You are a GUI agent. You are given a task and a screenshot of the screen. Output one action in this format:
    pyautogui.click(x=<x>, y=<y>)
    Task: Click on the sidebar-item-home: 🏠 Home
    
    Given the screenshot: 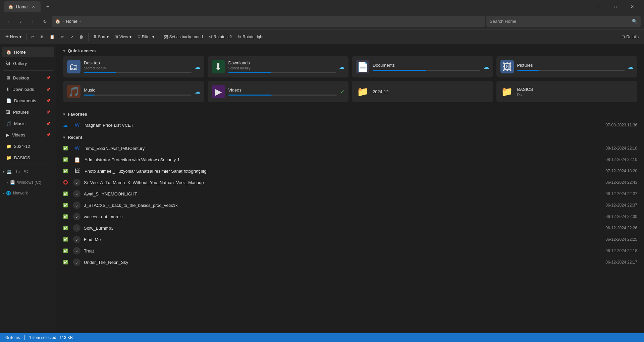 What is the action you would take?
    pyautogui.click(x=28, y=52)
    